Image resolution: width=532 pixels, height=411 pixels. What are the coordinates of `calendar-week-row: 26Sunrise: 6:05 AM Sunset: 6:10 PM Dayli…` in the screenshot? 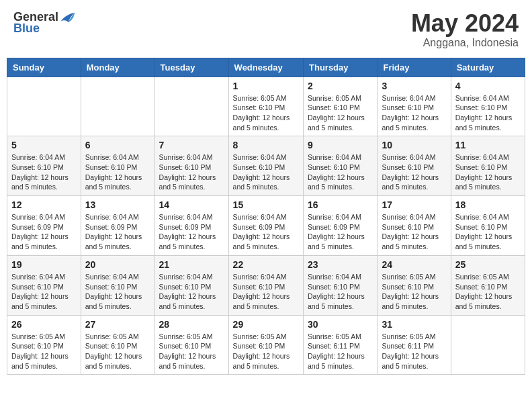 It's located at (266, 345).